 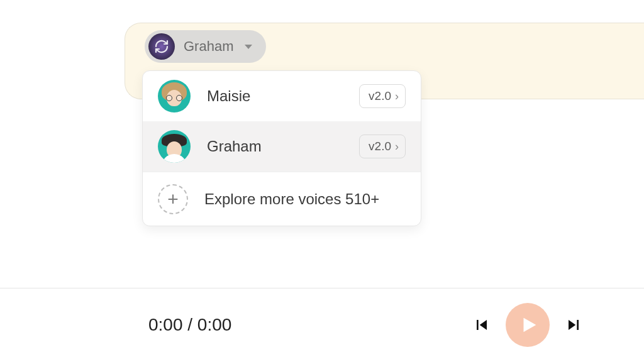 I want to click on plus-icon: +, so click(x=173, y=199).